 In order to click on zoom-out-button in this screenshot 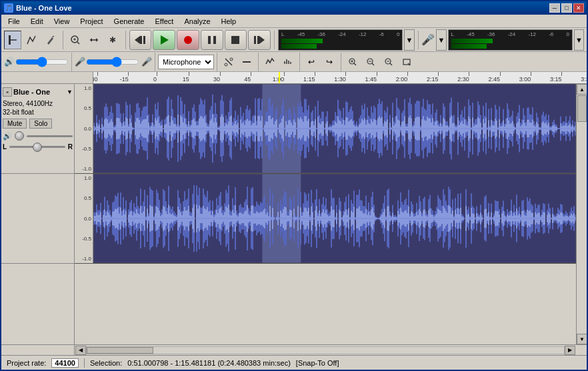, I will do `click(371, 62)`.